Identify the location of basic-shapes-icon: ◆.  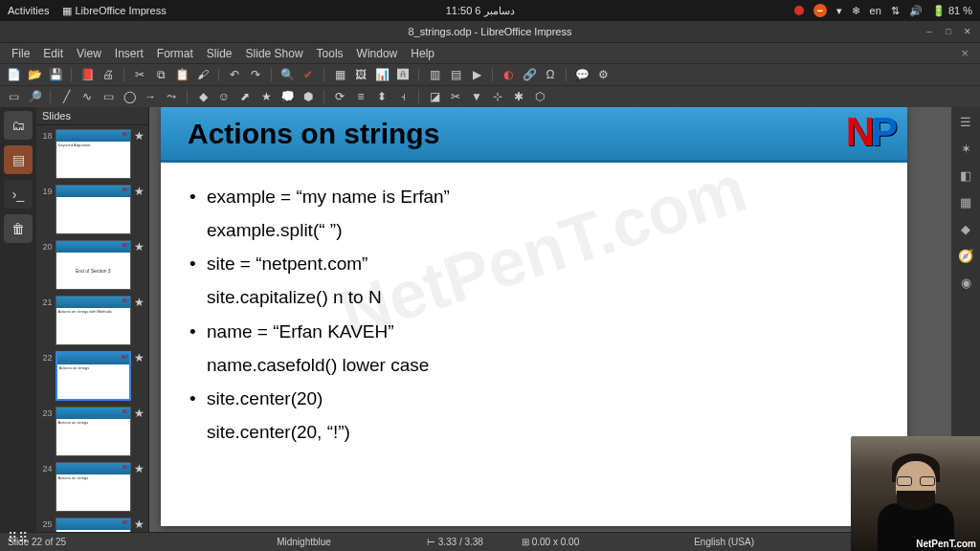
(203, 97).